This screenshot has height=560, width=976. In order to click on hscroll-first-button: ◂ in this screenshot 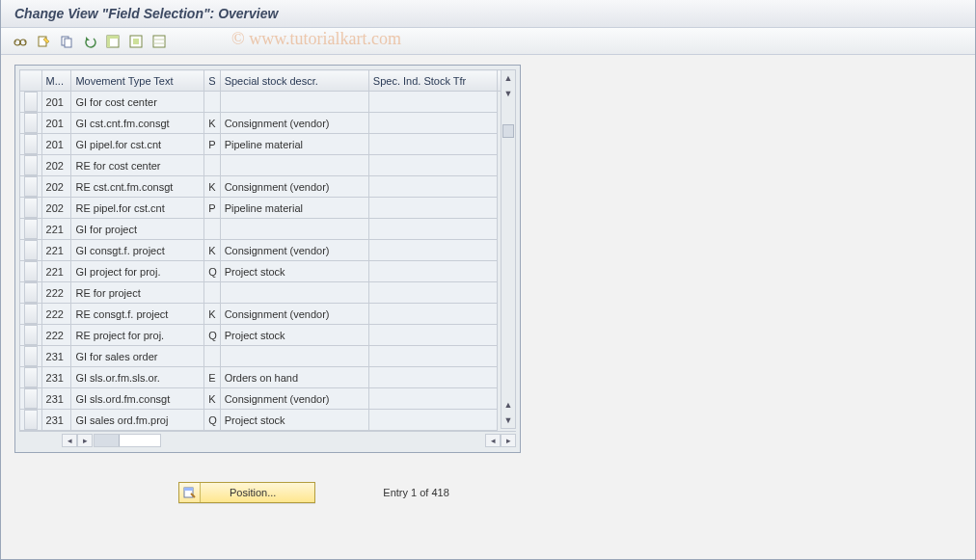, I will do `click(69, 440)`.